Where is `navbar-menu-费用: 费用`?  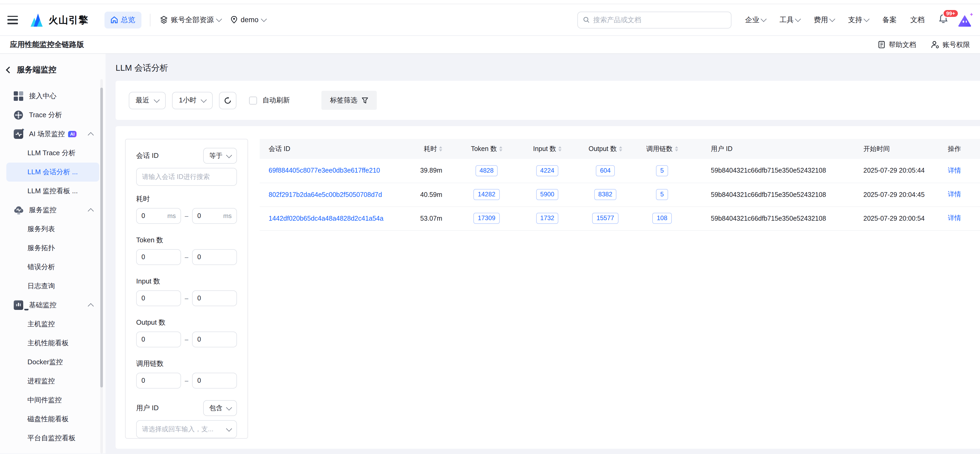 navbar-menu-费用: 费用 is located at coordinates (824, 20).